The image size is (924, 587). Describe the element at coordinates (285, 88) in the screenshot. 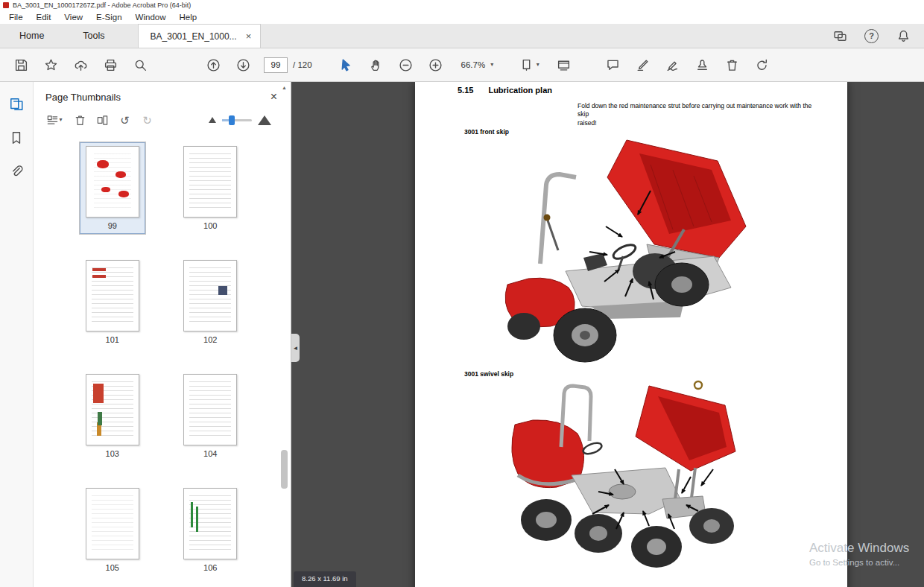

I see `scroll-up-icon: ▲` at that location.